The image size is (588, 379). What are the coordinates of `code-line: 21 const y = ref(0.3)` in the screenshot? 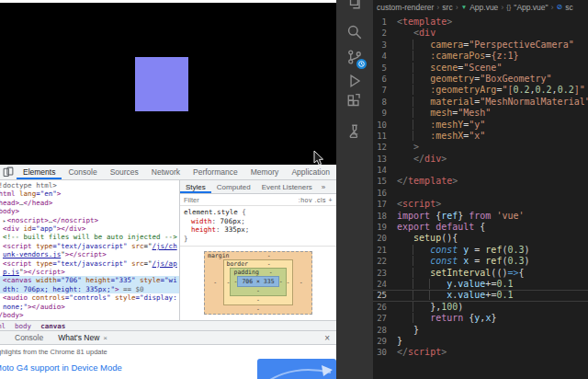 It's located at (481, 250).